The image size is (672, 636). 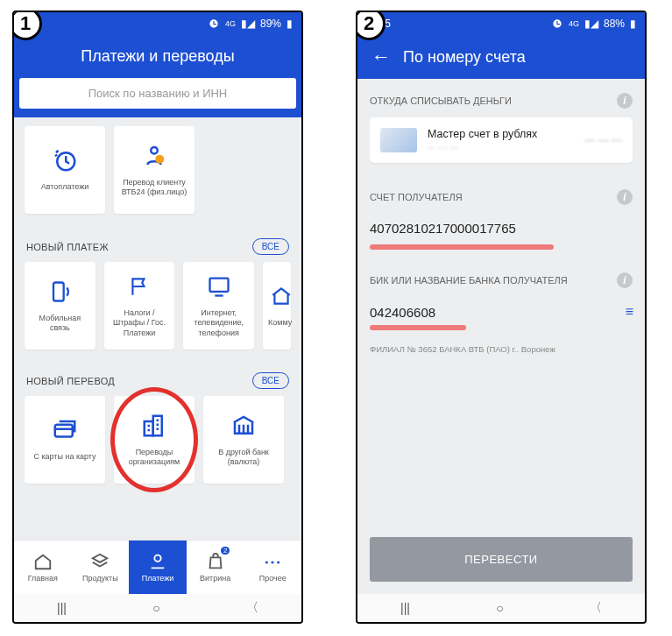 What do you see at coordinates (60, 292) in the screenshot?
I see `phone-signal-icon` at bounding box center [60, 292].